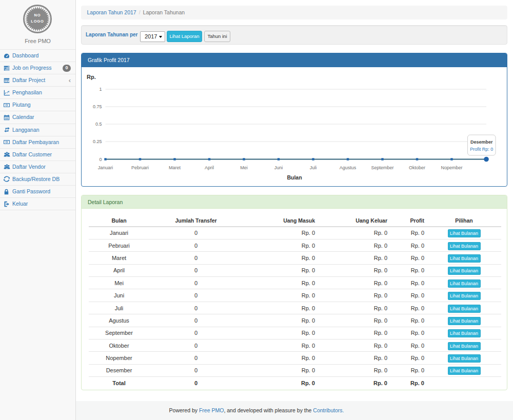  I want to click on svg-text: 0.5, so click(98, 124).